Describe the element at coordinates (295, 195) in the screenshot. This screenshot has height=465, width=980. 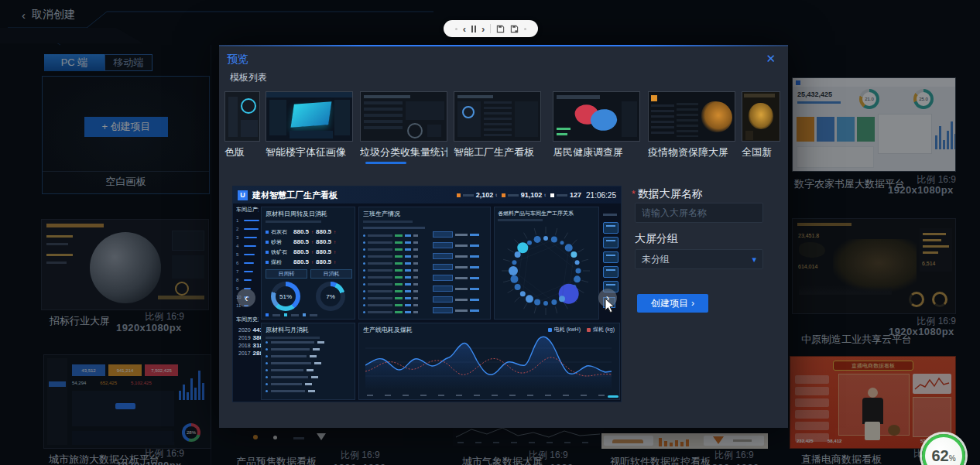
I see `preview-title: 建材智慧工厂生产看板` at that location.